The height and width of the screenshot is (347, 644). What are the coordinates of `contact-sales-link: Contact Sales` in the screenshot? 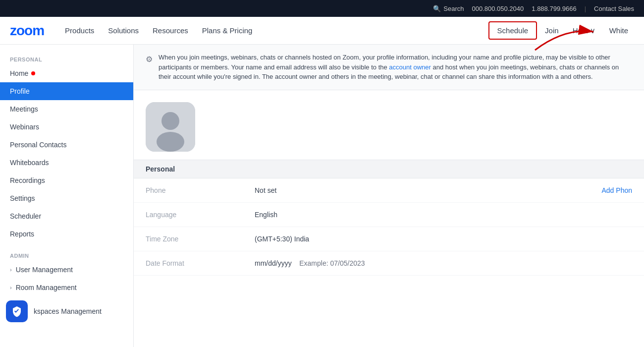 It's located at (614, 9).